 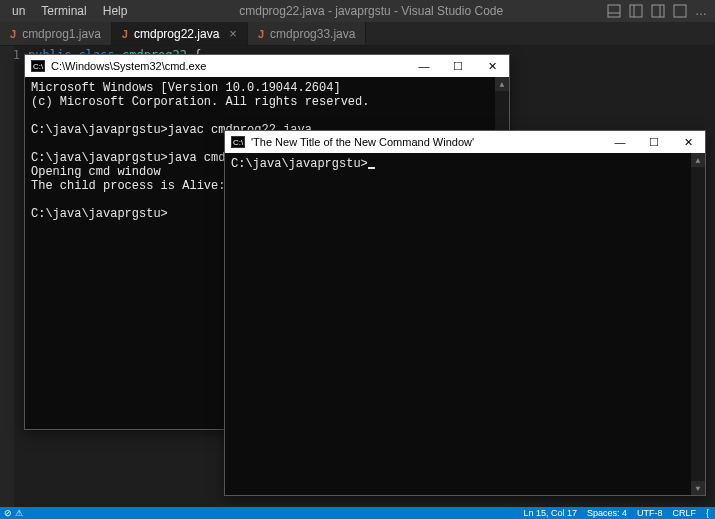 What do you see at coordinates (659, 11) in the screenshot?
I see `title-actions: …` at bounding box center [659, 11].